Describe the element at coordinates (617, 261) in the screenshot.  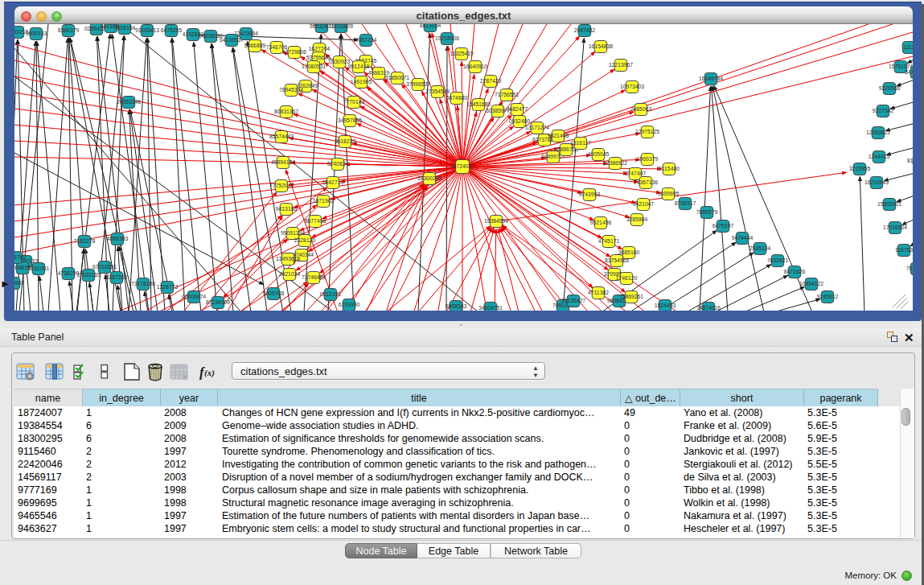
I see `svg-text: 81754965` at that location.